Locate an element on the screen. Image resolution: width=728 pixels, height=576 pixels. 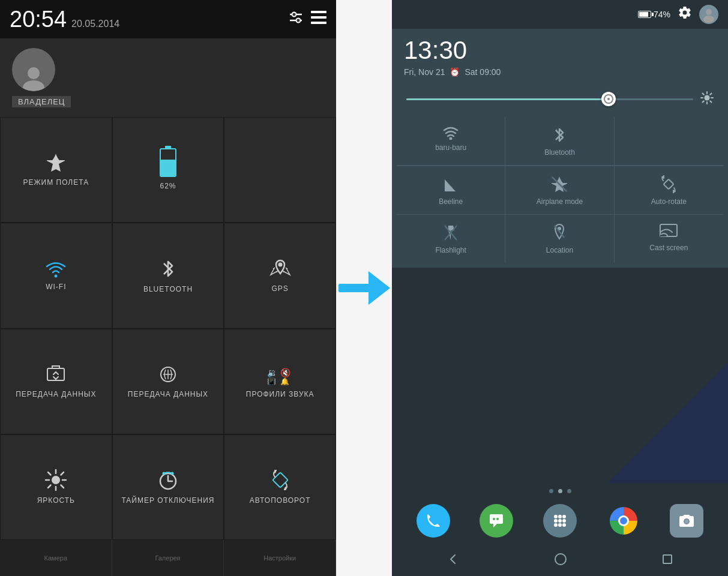
nav-home is located at coordinates (561, 559).